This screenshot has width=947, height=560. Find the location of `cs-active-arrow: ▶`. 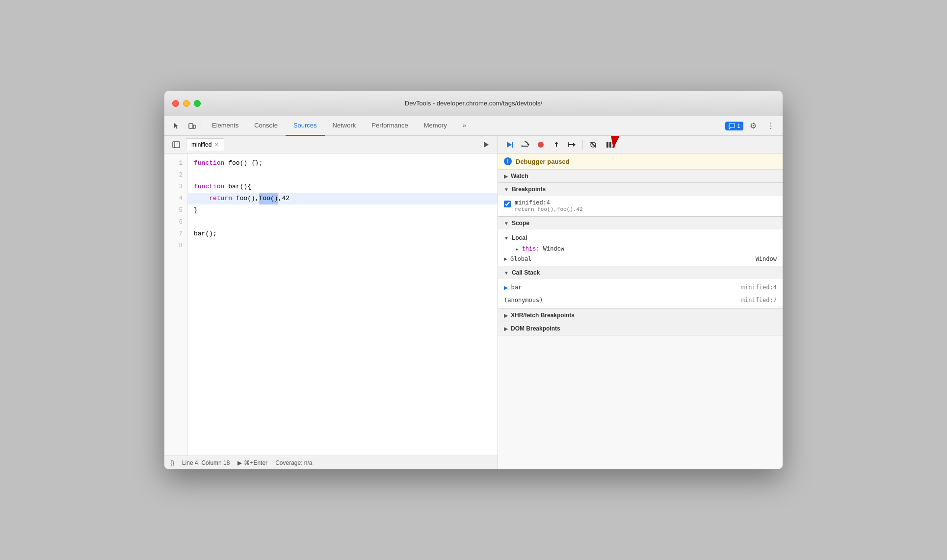

cs-active-arrow: ▶ is located at coordinates (506, 287).